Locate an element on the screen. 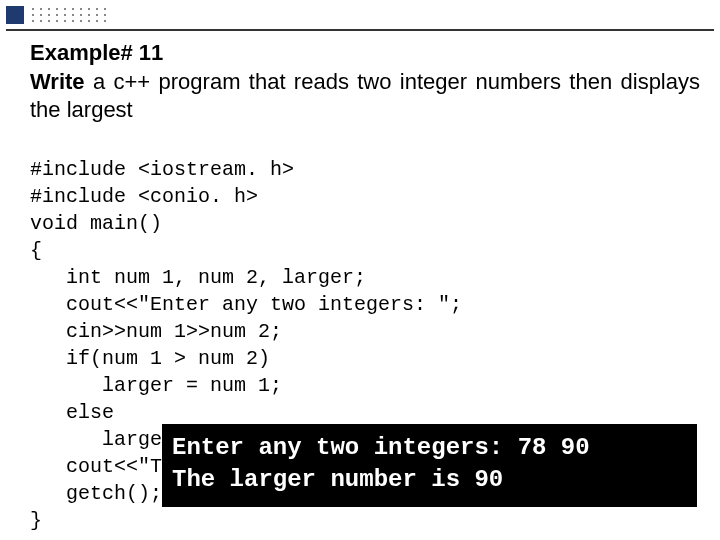  code-line: getch(); is located at coordinates (96, 494).